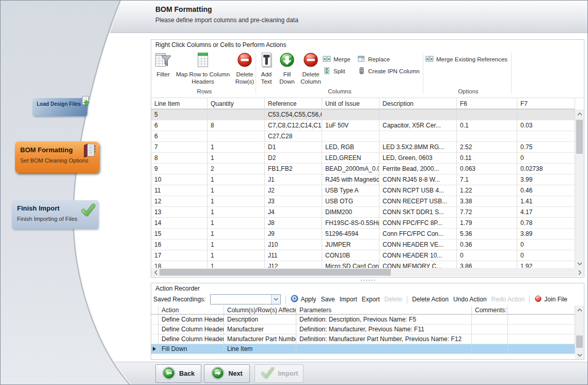  I want to click on replace-button: Replace, so click(374, 59).